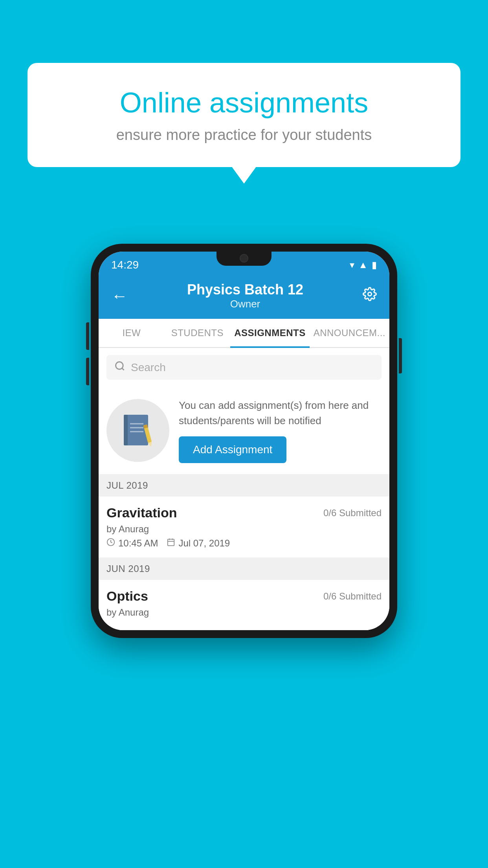 Image resolution: width=488 pixels, height=868 pixels. What do you see at coordinates (120, 367) in the screenshot?
I see `search-icon` at bounding box center [120, 367].